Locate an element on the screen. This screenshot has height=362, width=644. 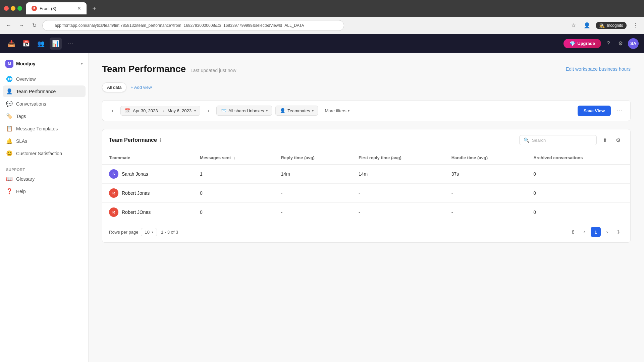
sidebar-item-tags: 🏷️ Tags is located at coordinates (44, 116).